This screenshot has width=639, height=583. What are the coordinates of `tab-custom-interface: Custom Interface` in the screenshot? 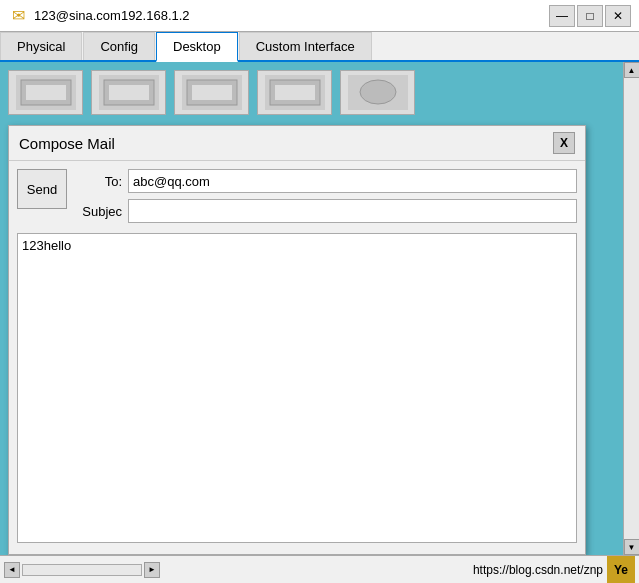 It's located at (306, 46).